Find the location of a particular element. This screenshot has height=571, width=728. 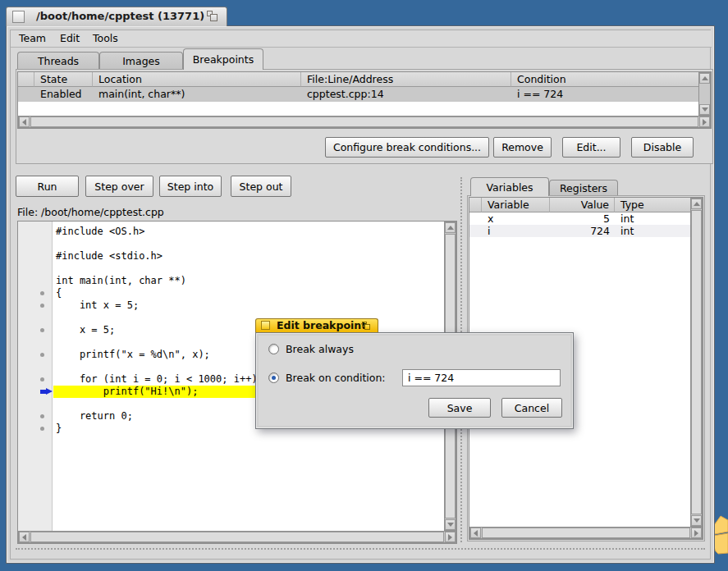

source-line-text: int main(int, char **) is located at coordinates (120, 281).